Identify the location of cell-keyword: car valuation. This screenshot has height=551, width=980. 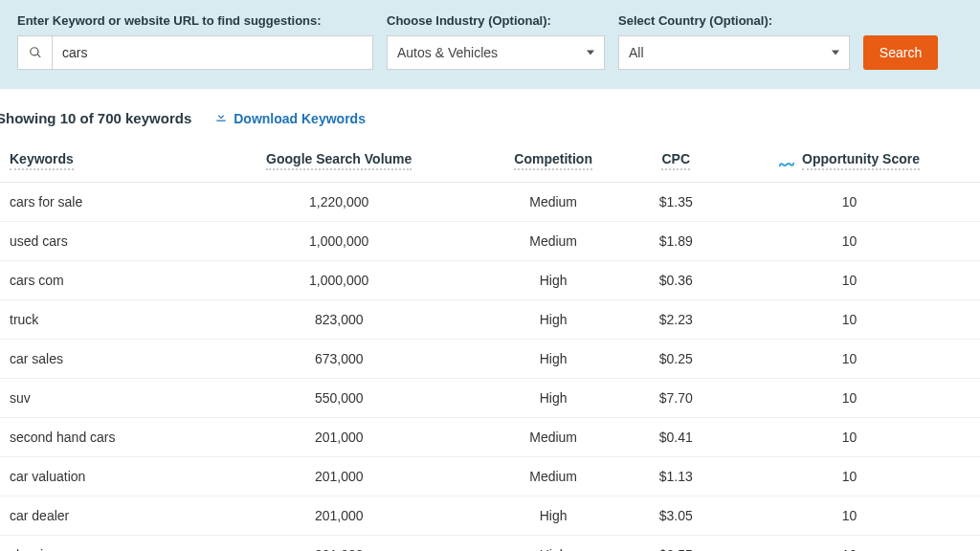
(101, 476).